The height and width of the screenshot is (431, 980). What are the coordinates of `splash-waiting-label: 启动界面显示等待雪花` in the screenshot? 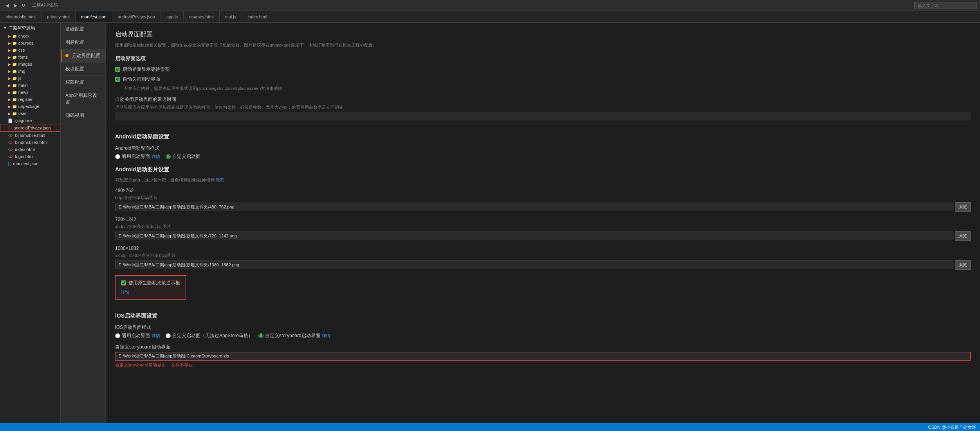 It's located at (146, 70).